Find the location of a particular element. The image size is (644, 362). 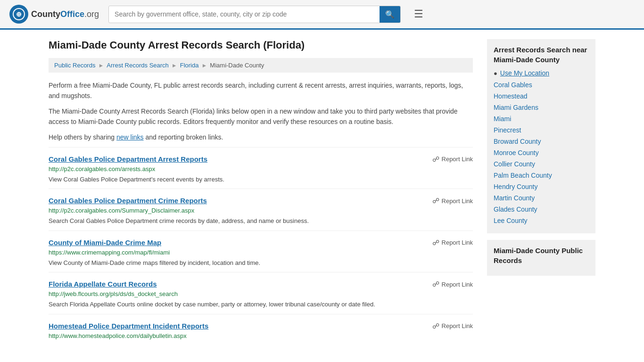

logo-icon: ⊕ is located at coordinates (19, 14).